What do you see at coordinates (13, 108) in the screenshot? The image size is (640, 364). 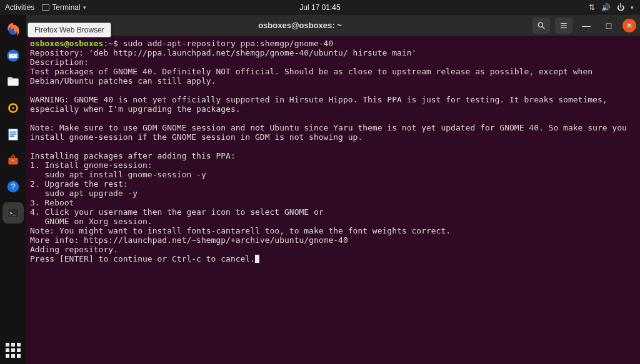 I see `rhythmbox-icon` at bounding box center [13, 108].